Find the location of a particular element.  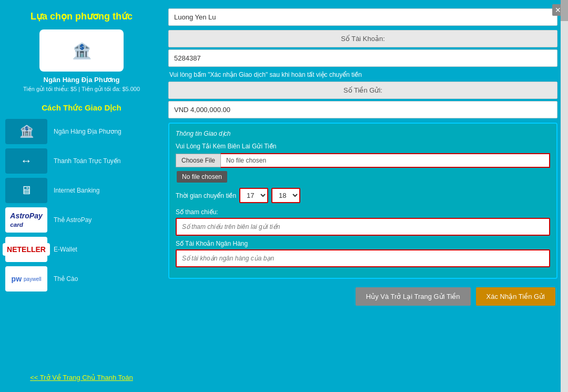

time-row: Thời gian chuyển tiền 17 0001 0203 0405 … is located at coordinates (363, 196).